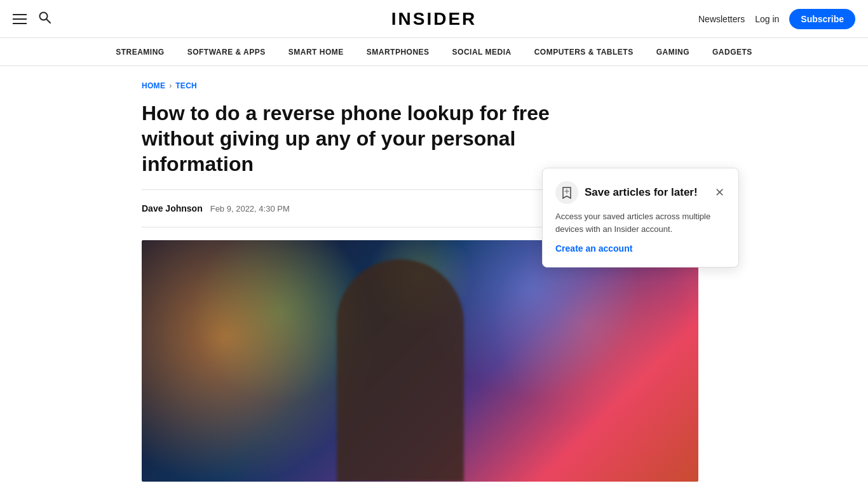  I want to click on article-title: How to do a reverse phone lookup for fre…, so click(383, 139).